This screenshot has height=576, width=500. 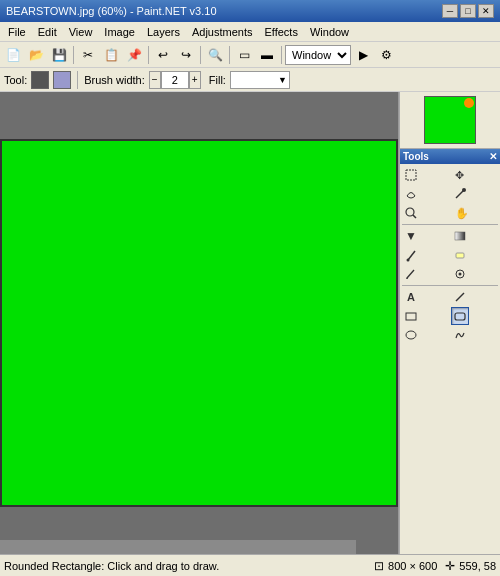 What do you see at coordinates (282, 32) in the screenshot?
I see `menu-effects: Effects` at bounding box center [282, 32].